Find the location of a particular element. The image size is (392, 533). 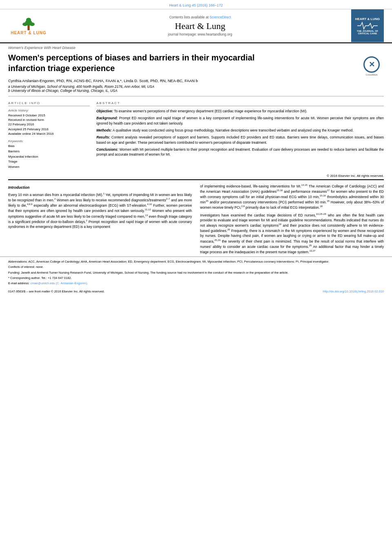

footnote-email: E-mail address: cmae@umich.edu (C. Arsla… is located at coordinates (196, 283).